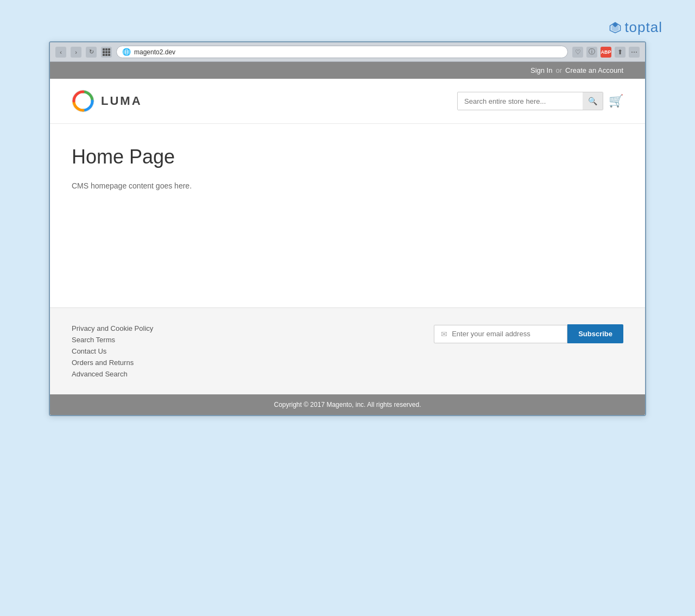 This screenshot has width=695, height=616. What do you see at coordinates (606, 52) in the screenshot?
I see `adblock-button: ABP` at bounding box center [606, 52].